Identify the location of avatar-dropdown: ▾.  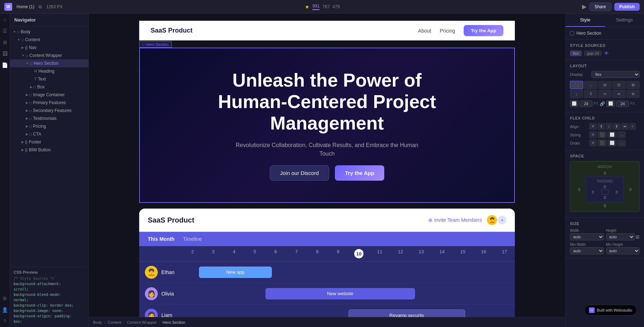
(502, 220).